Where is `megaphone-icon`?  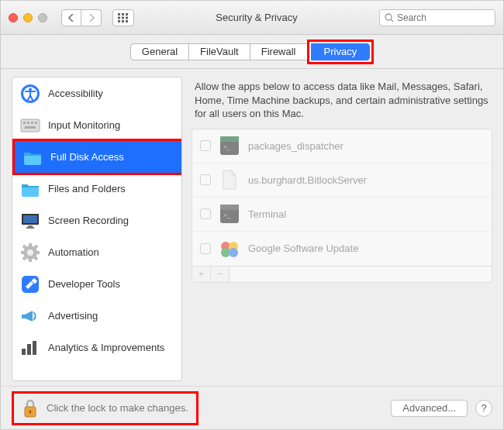 megaphone-icon is located at coordinates (30, 316).